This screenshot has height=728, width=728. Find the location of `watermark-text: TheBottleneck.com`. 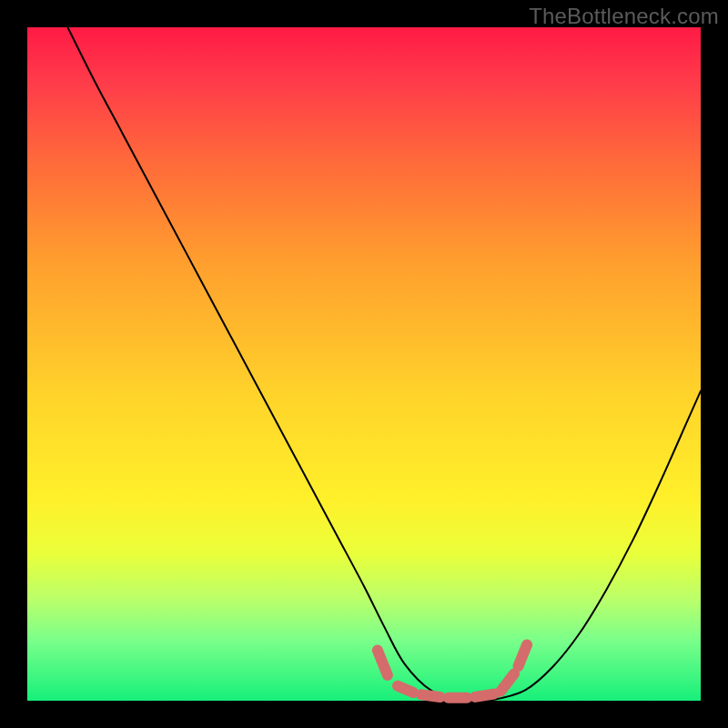

watermark-text: TheBottleneck.com is located at coordinates (624, 16).